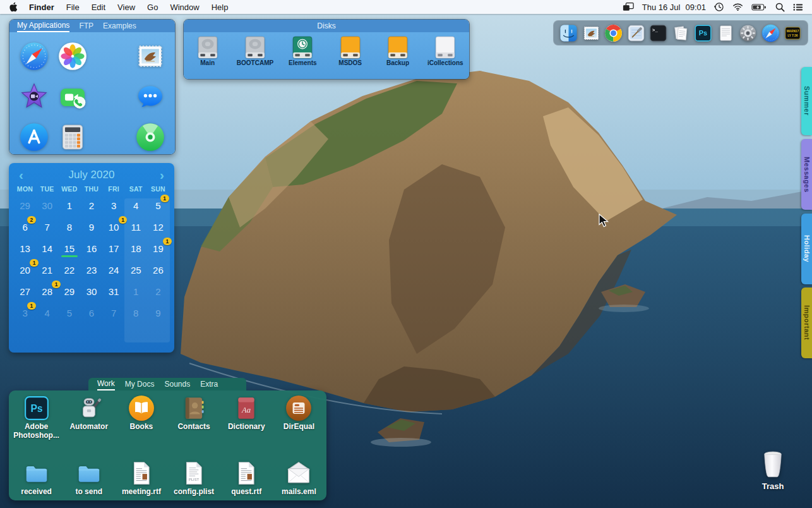 The image size is (812, 508). I want to click on app-messages, so click(151, 97).